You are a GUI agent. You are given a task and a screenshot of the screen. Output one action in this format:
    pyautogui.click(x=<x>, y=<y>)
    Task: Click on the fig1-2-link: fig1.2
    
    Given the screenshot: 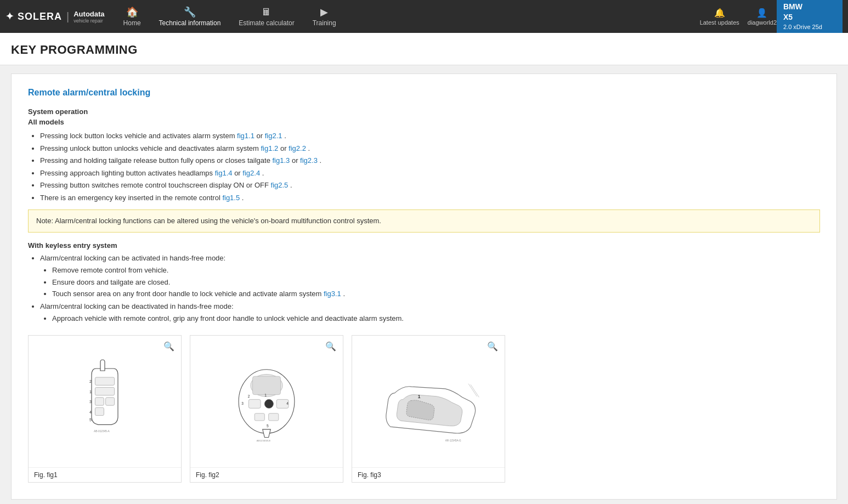 What is the action you would take?
    pyautogui.click(x=269, y=148)
    